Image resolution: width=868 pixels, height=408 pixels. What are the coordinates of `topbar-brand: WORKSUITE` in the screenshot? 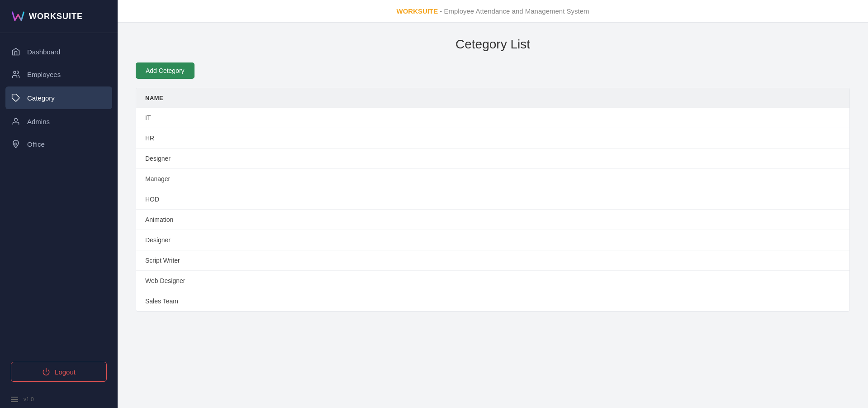 It's located at (417, 11).